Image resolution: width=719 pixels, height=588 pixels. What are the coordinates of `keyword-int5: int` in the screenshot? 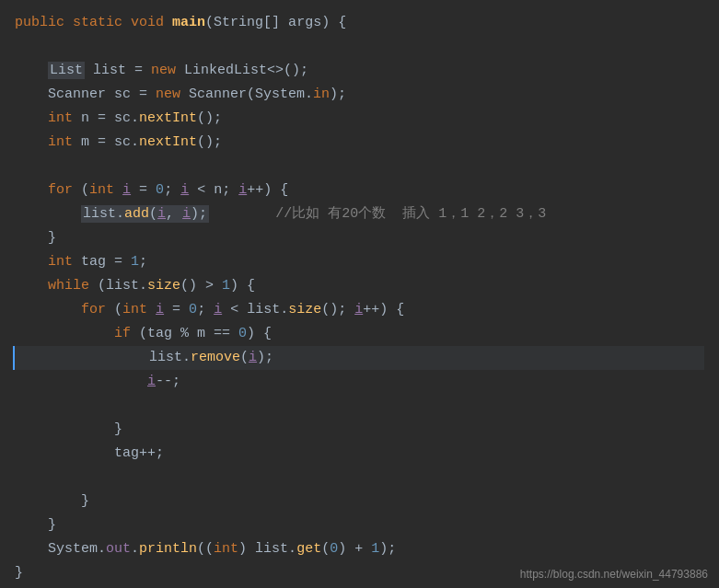 It's located at (134, 309).